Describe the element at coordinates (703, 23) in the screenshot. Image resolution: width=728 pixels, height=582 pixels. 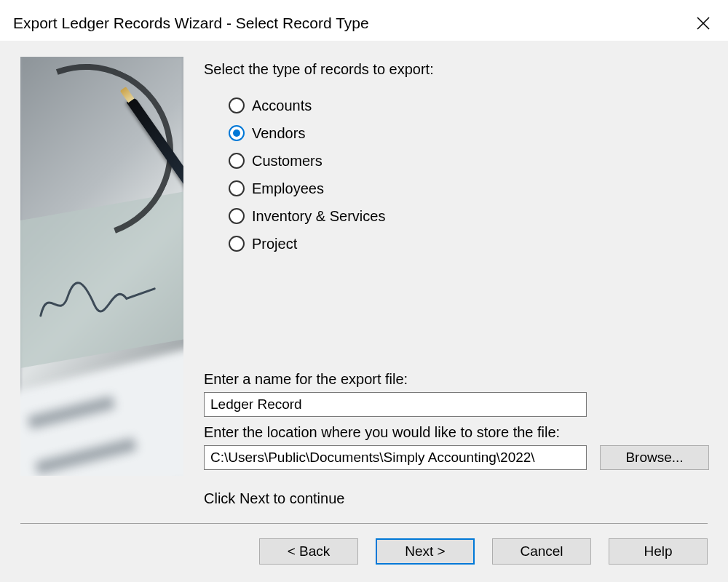
I see `close-button` at that location.